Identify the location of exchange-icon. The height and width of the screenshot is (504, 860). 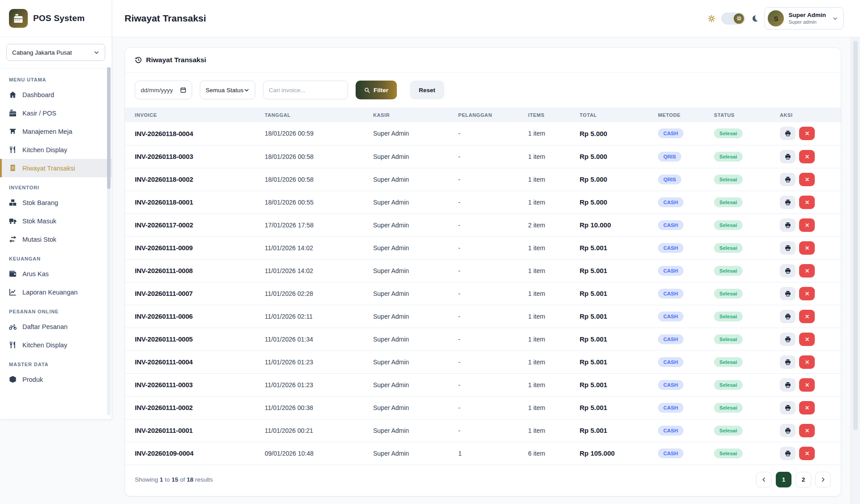
(13, 239).